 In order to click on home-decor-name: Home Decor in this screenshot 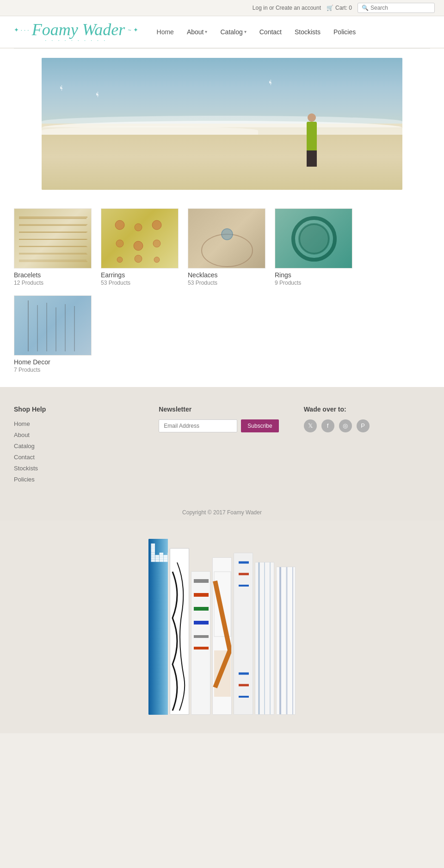, I will do `click(53, 362)`.